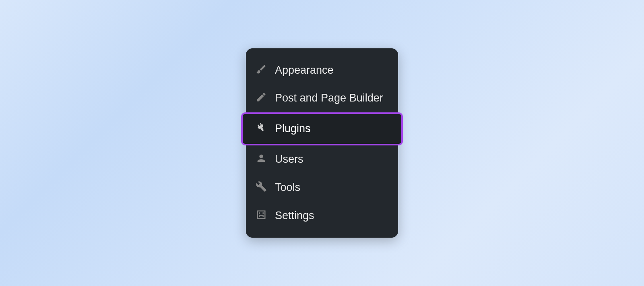 The height and width of the screenshot is (286, 644). What do you see at coordinates (322, 216) in the screenshot?
I see `menu-item-settings: Settings` at bounding box center [322, 216].